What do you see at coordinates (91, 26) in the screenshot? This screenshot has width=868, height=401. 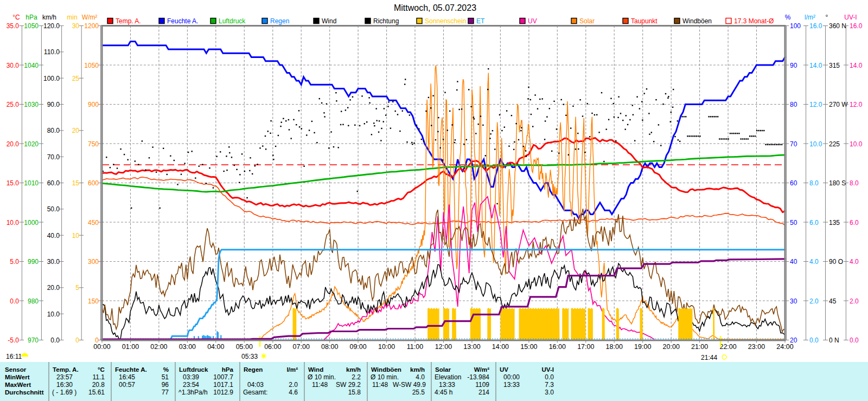 I see `svg-text: 1200` at bounding box center [91, 26].